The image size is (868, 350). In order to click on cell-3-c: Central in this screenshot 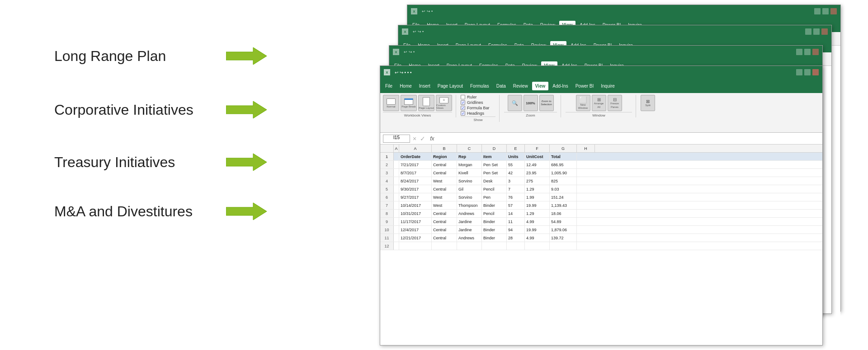, I will do `click(444, 173)`.